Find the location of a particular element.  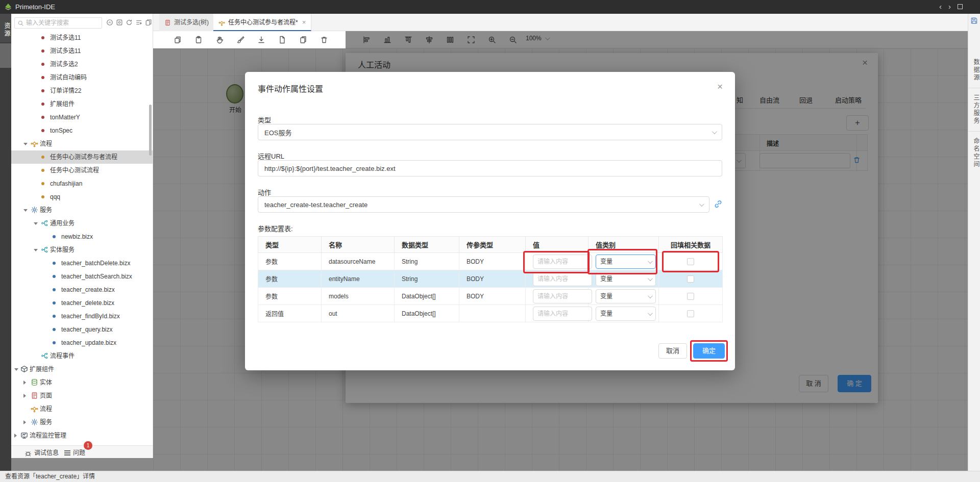

tree-item: teacher_create.bizx is located at coordinates (82, 290).